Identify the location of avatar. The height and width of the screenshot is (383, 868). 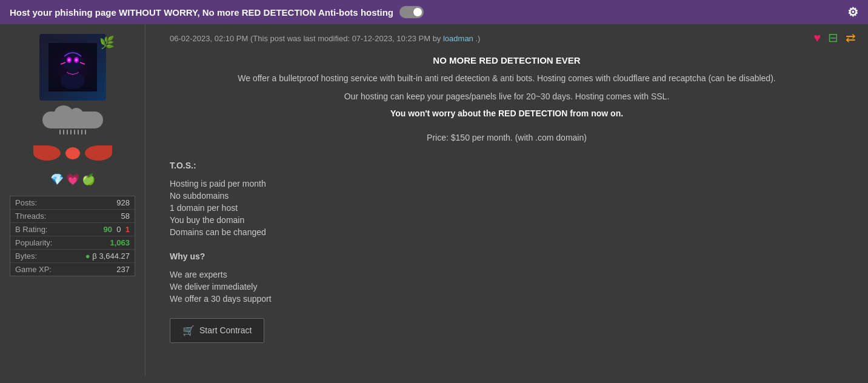
(73, 67).